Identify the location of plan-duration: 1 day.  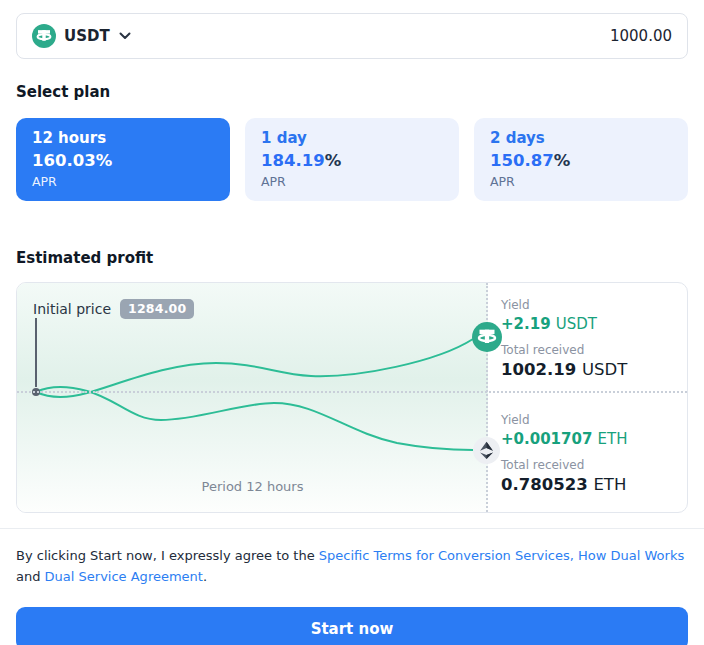
(352, 138).